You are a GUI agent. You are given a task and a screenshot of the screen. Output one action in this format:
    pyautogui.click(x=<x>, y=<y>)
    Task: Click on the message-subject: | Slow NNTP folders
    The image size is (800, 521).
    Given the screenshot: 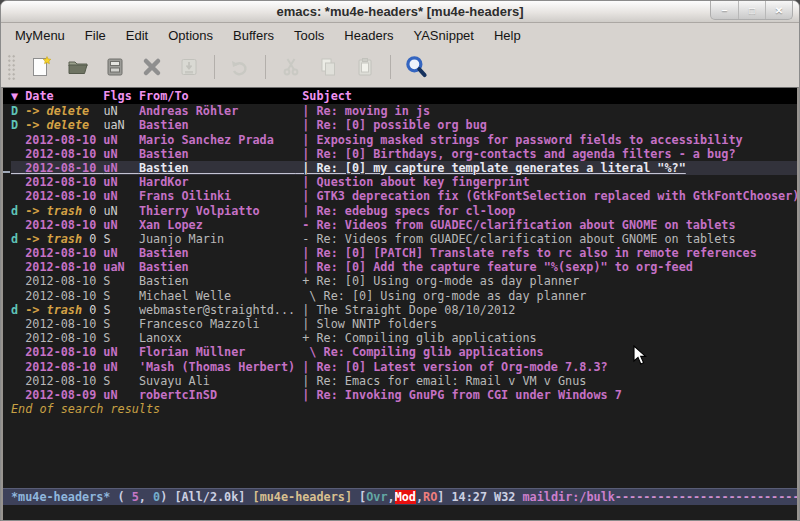 What is the action you would take?
    pyautogui.click(x=366, y=324)
    